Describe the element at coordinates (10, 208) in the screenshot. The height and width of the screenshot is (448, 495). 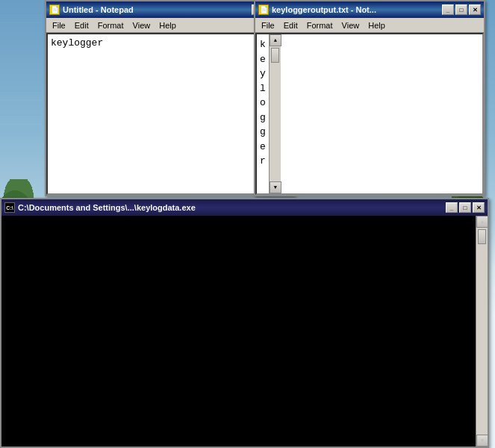
I see `cmd-icon: C:\` at that location.